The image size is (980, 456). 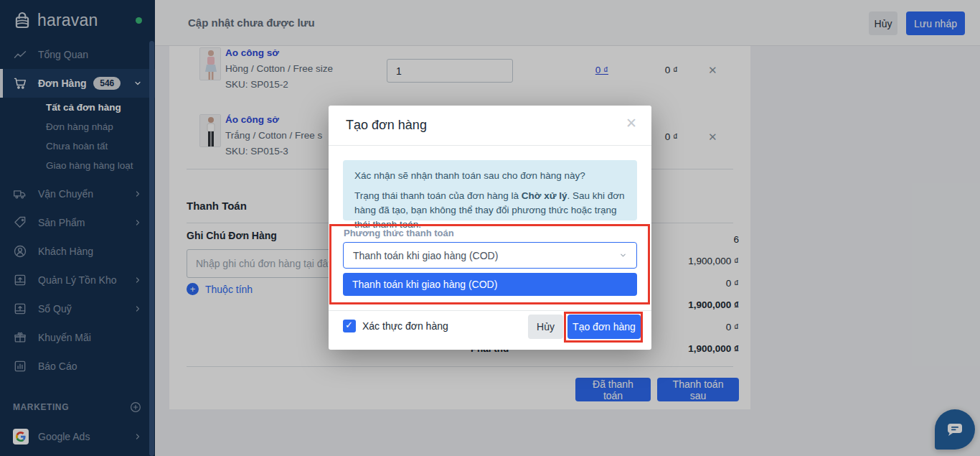 I want to click on info-line-2: Trạng thái thanh toán của đơn hàng là Ch…, so click(x=490, y=210).